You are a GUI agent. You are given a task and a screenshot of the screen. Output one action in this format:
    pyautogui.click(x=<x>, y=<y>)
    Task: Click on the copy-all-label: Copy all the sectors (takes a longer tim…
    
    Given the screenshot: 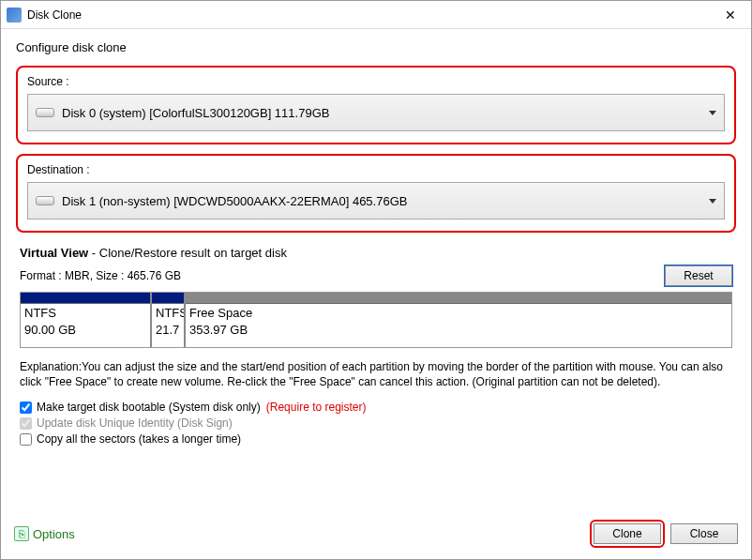 What is the action you would take?
    pyautogui.click(x=139, y=439)
    